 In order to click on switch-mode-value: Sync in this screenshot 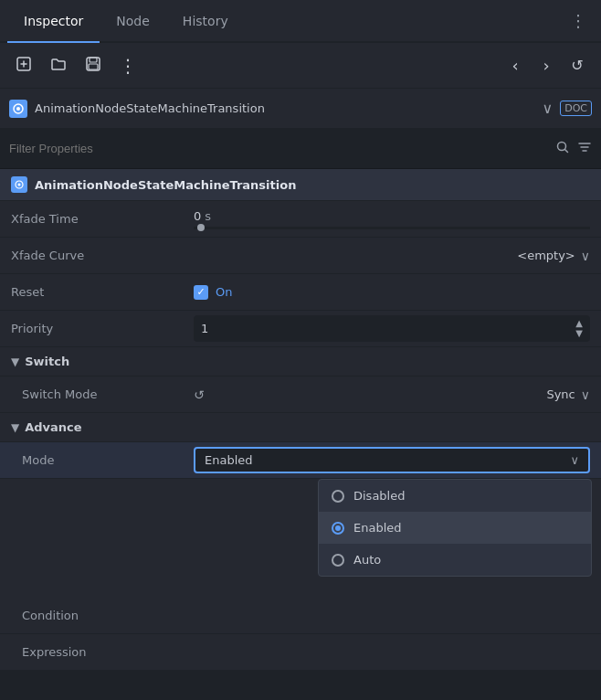, I will do `click(561, 395)`.